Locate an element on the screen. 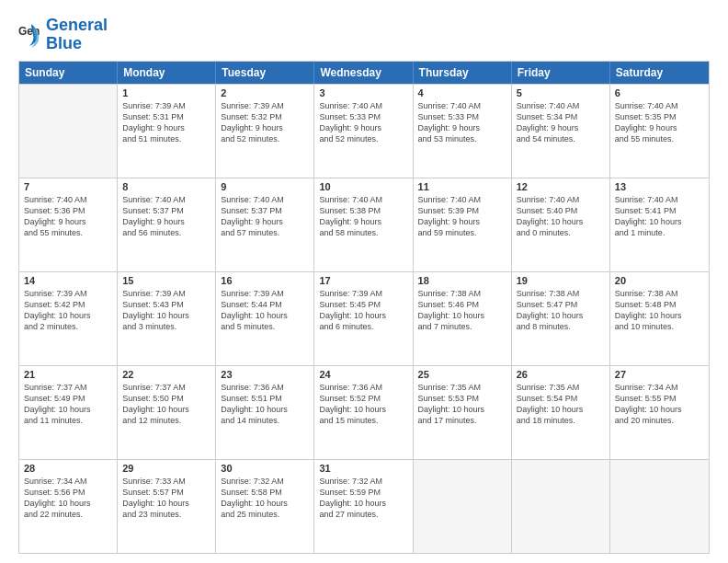  calendar-cell: 27Sunrise: 7:34 AM Sunset: 5:55 PM Dayli… is located at coordinates (660, 412).